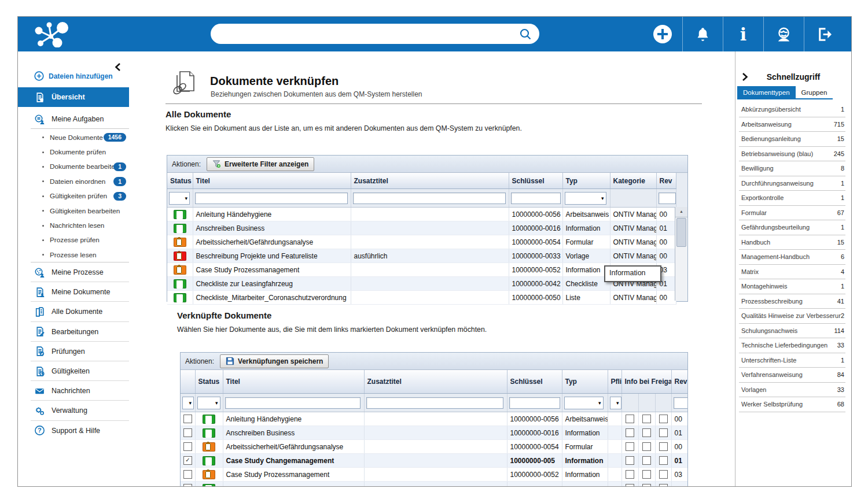 This screenshot has height=503, width=868. Describe the element at coordinates (293, 403) in the screenshot. I see `titel-filter-cell` at that location.